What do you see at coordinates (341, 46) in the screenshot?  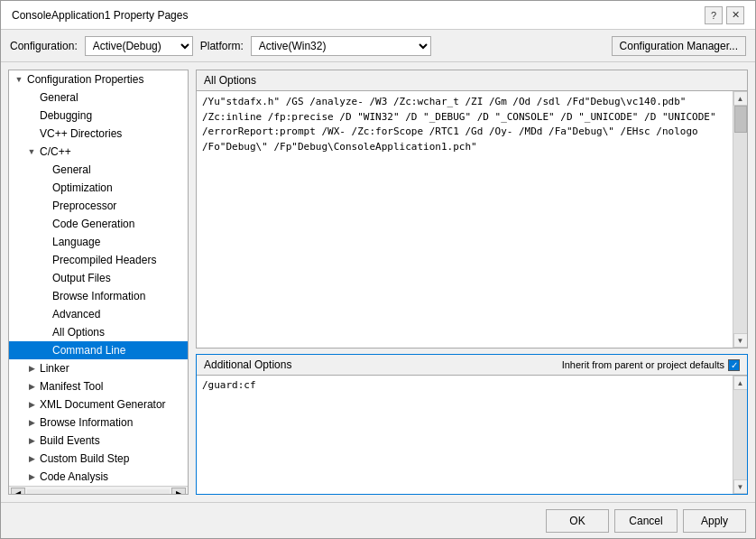 I see `platform-select: Active(Win32)` at bounding box center [341, 46].